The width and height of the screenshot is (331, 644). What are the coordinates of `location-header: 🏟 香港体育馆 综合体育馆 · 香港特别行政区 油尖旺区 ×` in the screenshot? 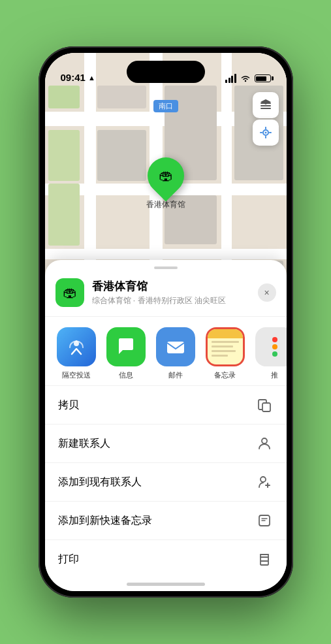 It's located at (166, 293).